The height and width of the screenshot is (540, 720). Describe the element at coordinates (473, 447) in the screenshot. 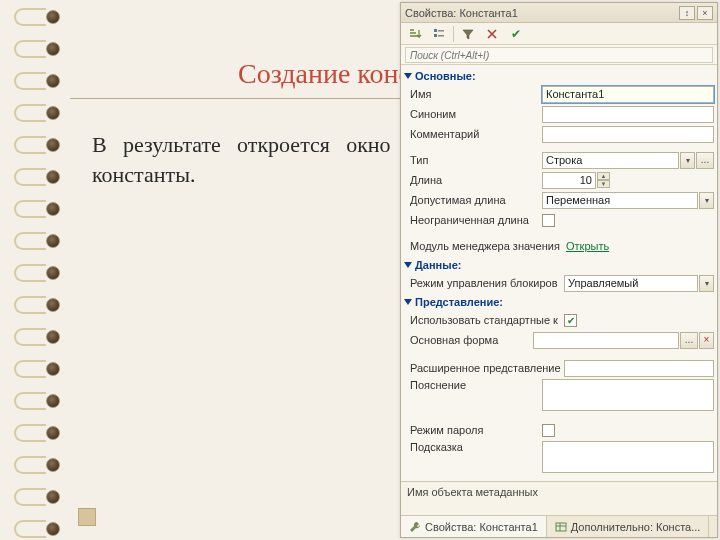

I see `label-tooltip: Подсказка` at that location.